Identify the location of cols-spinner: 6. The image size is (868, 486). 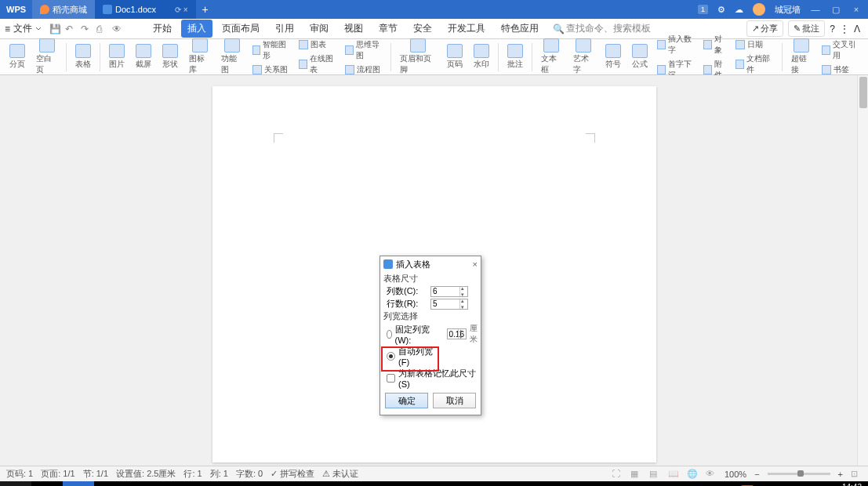
(449, 292).